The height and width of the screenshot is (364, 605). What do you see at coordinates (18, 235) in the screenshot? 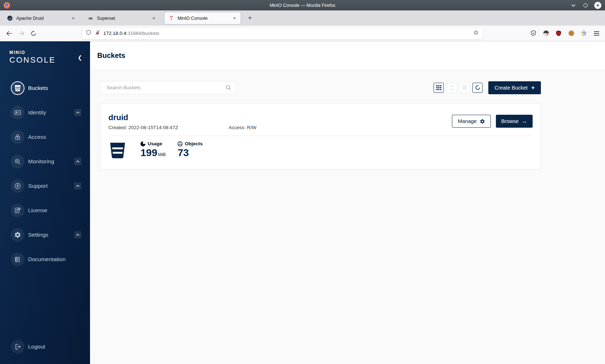
I see `settings-gear-icon` at bounding box center [18, 235].